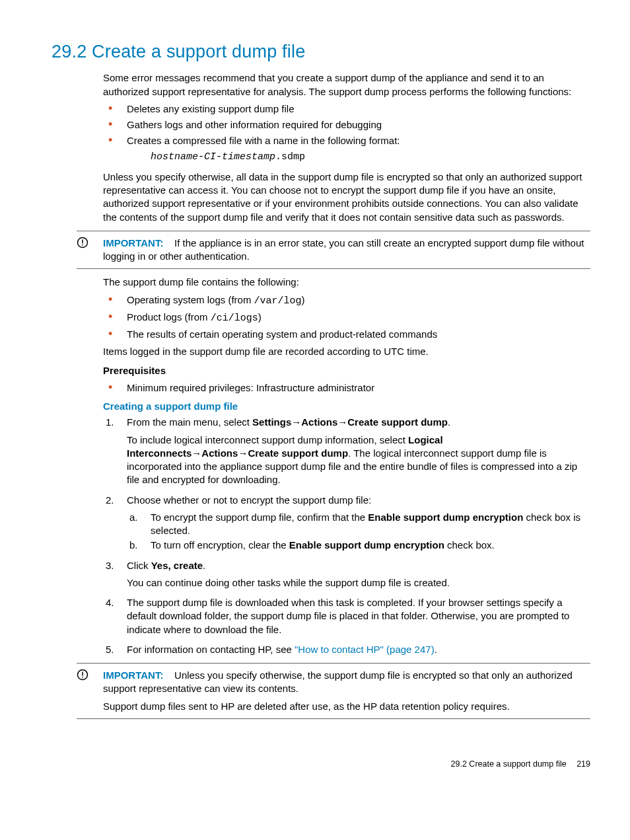  I want to click on list-item: Operating system logs (from /var/log), so click(347, 301).